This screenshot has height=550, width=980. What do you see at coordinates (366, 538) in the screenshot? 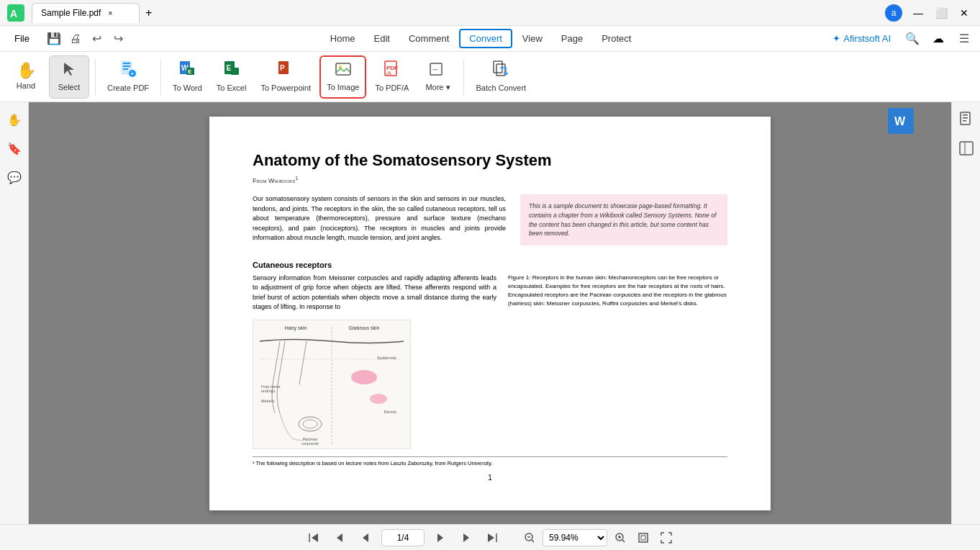
I see `prev-button` at bounding box center [366, 538].